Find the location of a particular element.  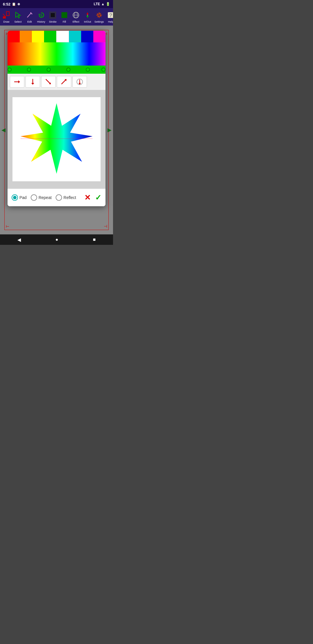

swatch-green is located at coordinates (50, 37).